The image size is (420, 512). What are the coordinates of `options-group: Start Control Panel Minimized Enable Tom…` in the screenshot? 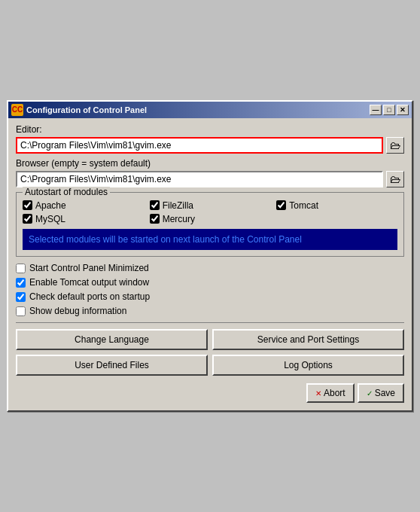 It's located at (210, 289).